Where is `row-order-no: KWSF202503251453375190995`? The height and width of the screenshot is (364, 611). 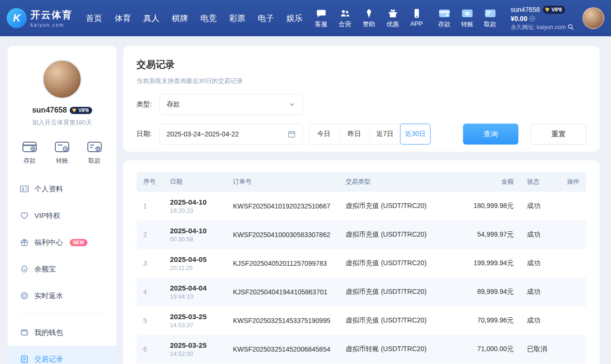
row-order-no: KWSF202503251453375190995 is located at coordinates (283, 321).